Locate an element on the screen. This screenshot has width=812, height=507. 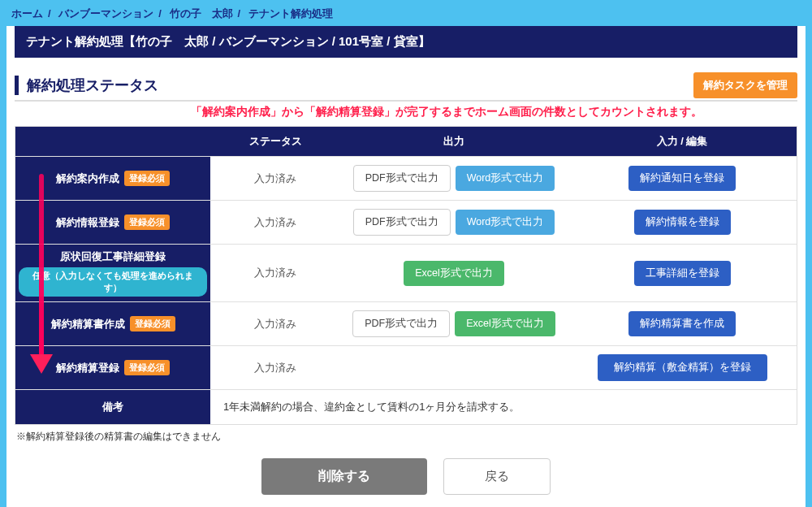
breadcrumb: ホーム/ バンブーマンション/ 竹の子 太郎/ テナント解約処理 is located at coordinates (406, 13).